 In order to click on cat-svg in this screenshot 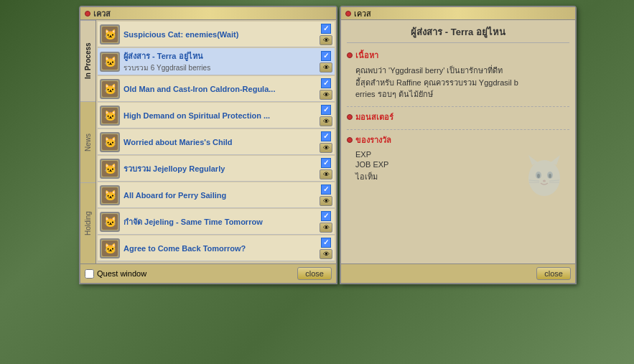, I will do `click(544, 174)`.